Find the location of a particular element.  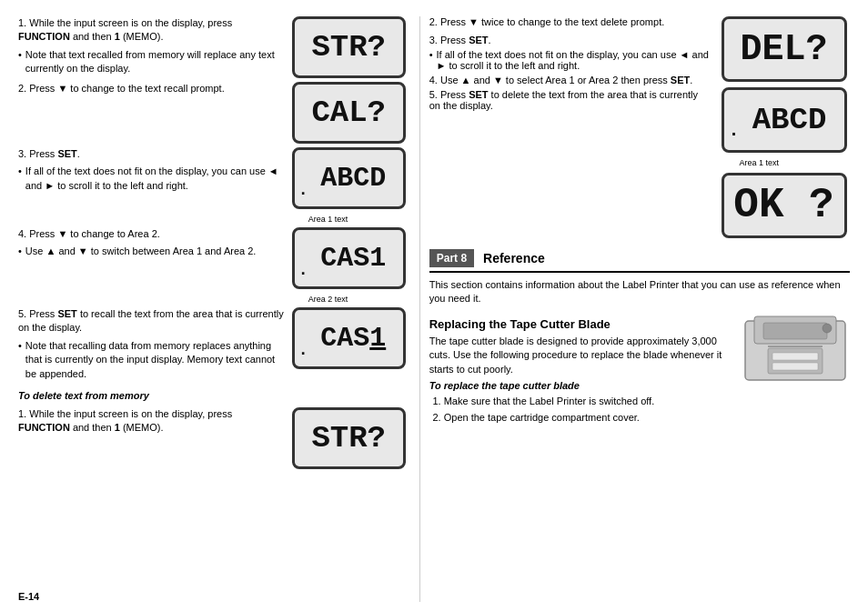

replacing-heading: Replacing the Tape Cutter Blade is located at coordinates (581, 324).